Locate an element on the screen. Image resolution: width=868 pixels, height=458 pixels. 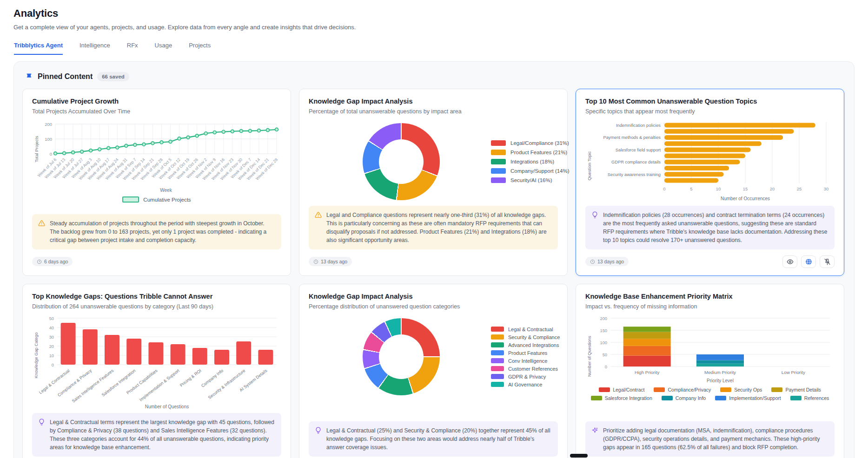
page-header: Analytics Get a complete view of your ag… is located at coordinates (434, 15).